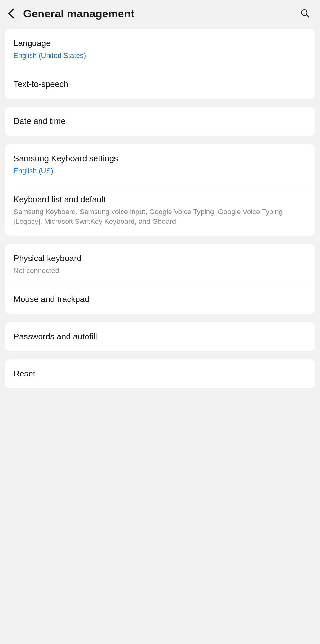 The image size is (320, 644). What do you see at coordinates (160, 84) in the screenshot?
I see `text-to-speech-title: Text-to-speech` at bounding box center [160, 84].